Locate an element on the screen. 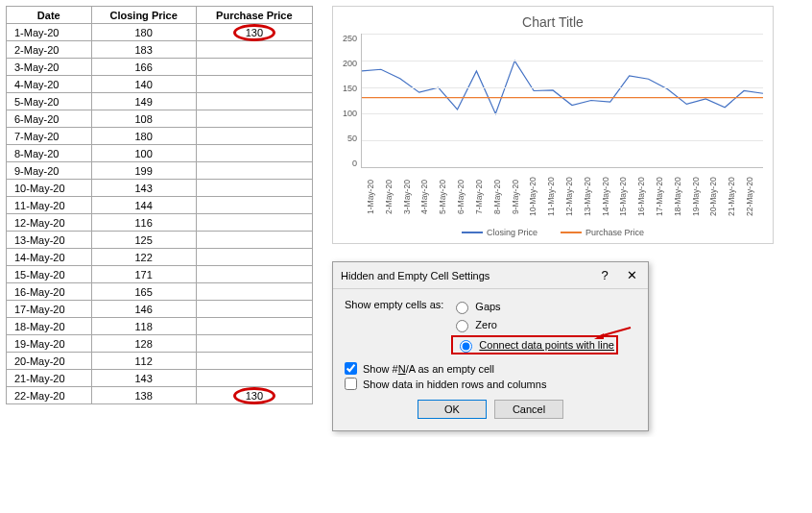  cell-closing: 112 is located at coordinates (144, 361).